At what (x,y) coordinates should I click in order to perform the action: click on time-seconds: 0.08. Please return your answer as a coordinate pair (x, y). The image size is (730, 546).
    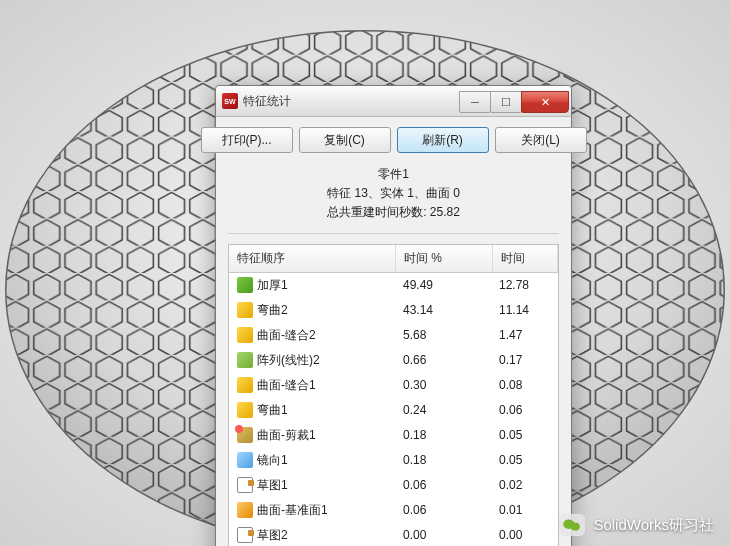
    Looking at the image, I should click on (524, 385).